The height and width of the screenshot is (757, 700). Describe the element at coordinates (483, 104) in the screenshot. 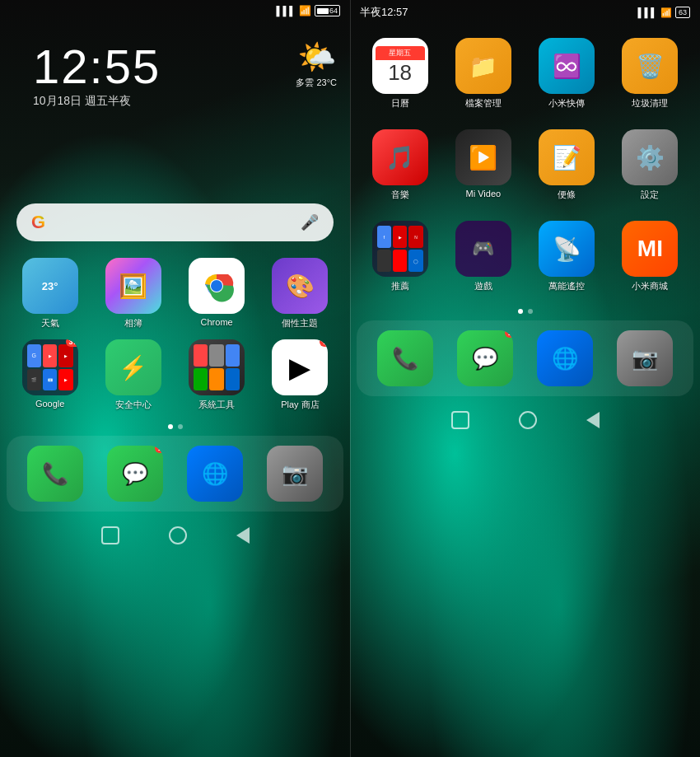

I see `app-file-manager-label: 檔案管理` at that location.